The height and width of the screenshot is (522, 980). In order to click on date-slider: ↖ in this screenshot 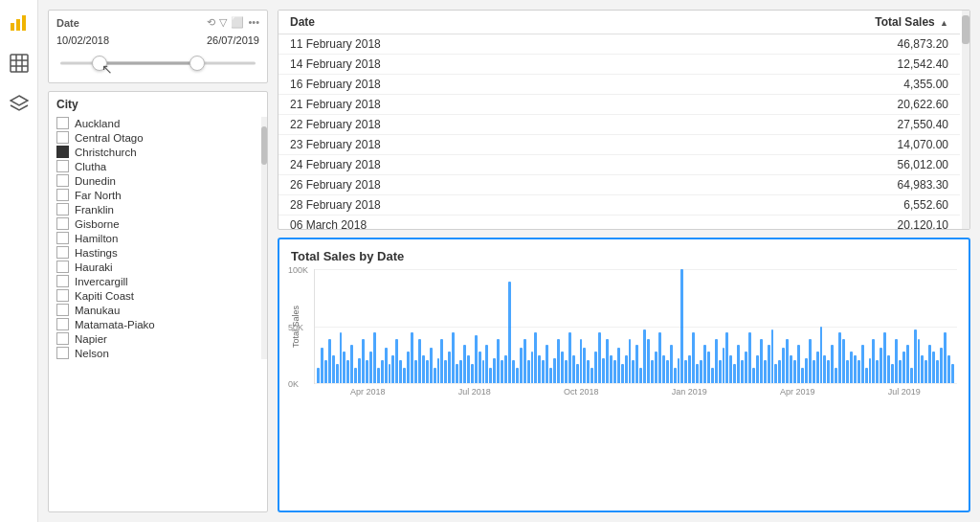, I will do `click(158, 63)`.